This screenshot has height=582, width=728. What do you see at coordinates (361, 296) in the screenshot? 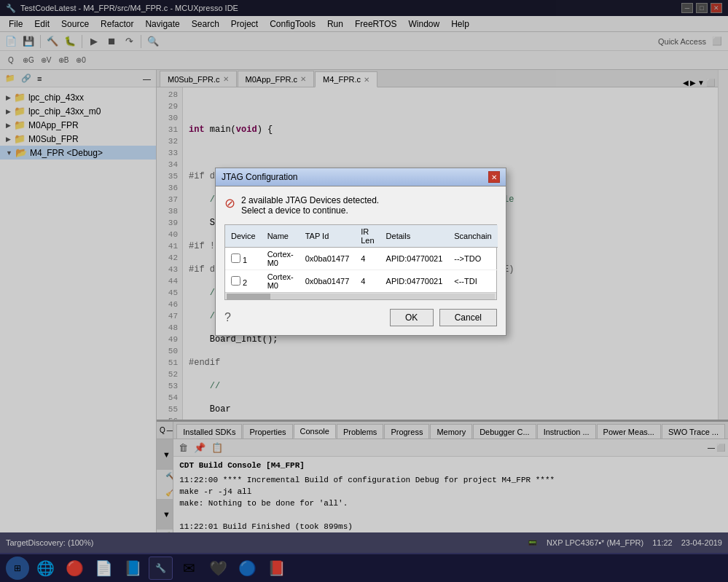
I see `scroll-track` at bounding box center [361, 296].